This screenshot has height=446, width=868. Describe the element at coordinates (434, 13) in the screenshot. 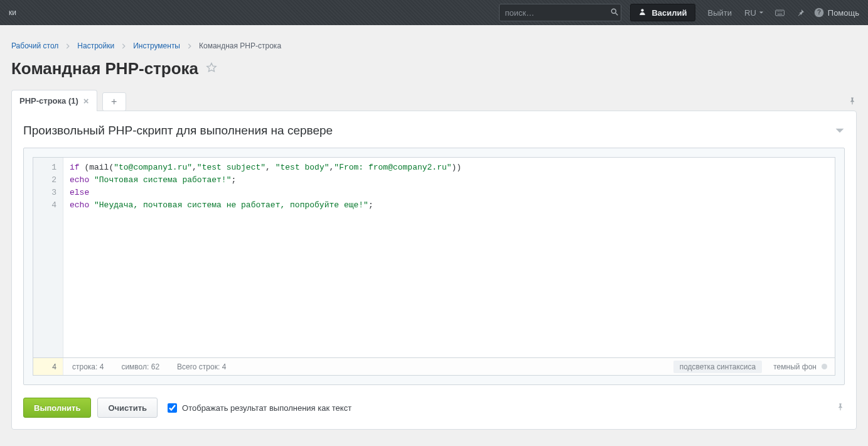

I see `topbar: ки Василий Выйти RU ? Помощь` at that location.